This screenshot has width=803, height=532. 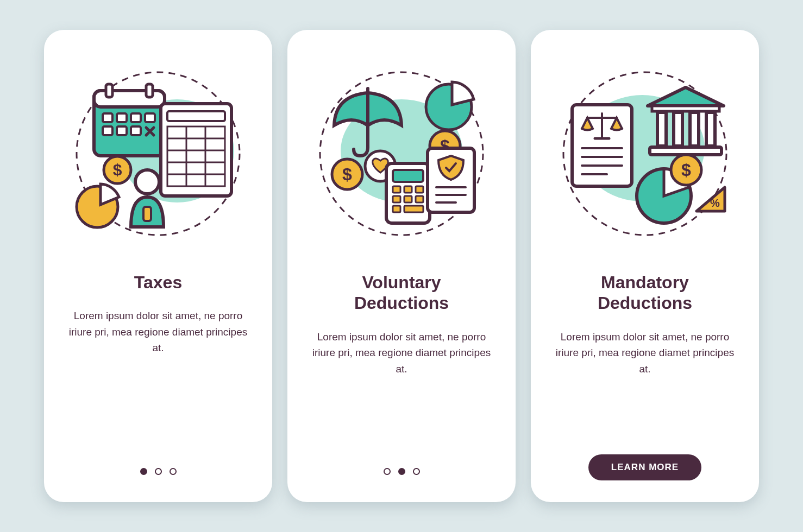 What do you see at coordinates (402, 154) in the screenshot?
I see `voluntary-deductions-icon: $ $` at bounding box center [402, 154].